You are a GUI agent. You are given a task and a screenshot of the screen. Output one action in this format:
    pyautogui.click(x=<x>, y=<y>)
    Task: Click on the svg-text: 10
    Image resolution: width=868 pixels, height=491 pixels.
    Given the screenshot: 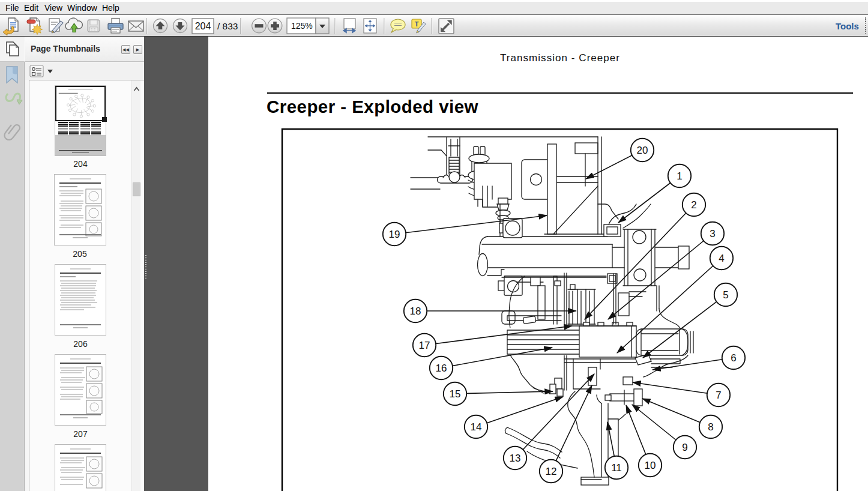 What is the action you would take?
    pyautogui.click(x=651, y=466)
    